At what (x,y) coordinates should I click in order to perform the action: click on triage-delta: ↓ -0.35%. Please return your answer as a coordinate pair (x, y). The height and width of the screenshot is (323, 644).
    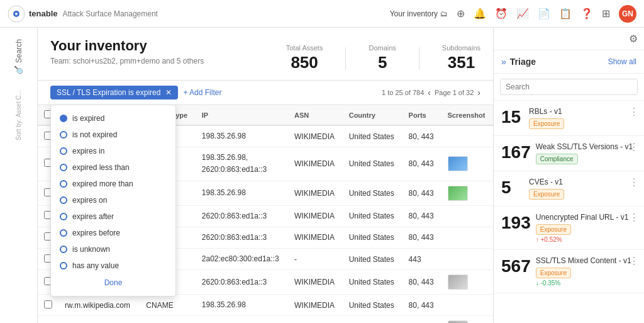
    Looking at the image, I should click on (586, 283).